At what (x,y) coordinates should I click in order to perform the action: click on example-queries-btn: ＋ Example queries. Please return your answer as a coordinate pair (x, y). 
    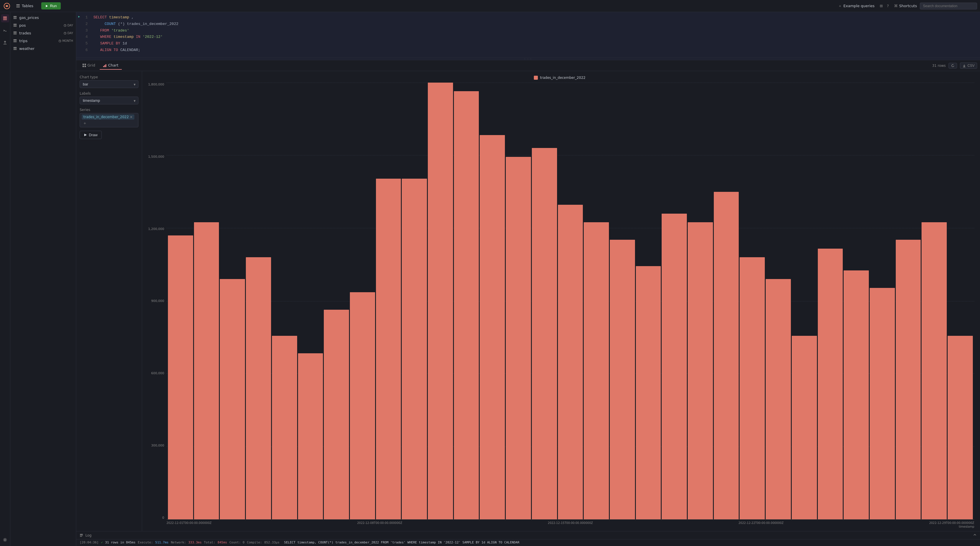
    Looking at the image, I should click on (856, 6).